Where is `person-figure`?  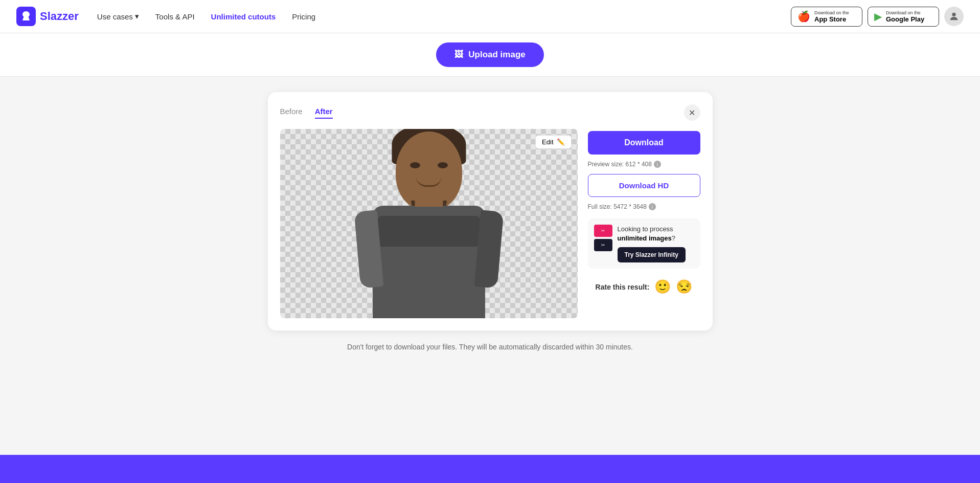 person-figure is located at coordinates (429, 224).